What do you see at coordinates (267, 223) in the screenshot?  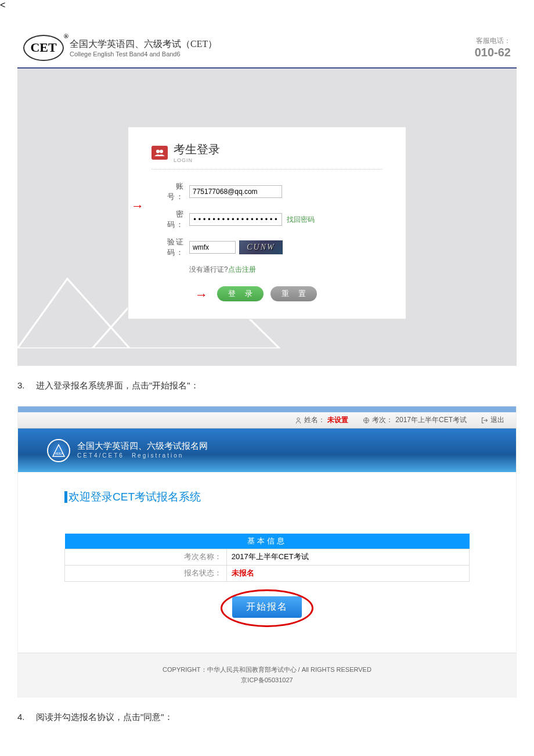 I see `login-box: 考生登录 LOGIN → 账 号： 密 码： 找回密码 验证码：` at bounding box center [267, 223].